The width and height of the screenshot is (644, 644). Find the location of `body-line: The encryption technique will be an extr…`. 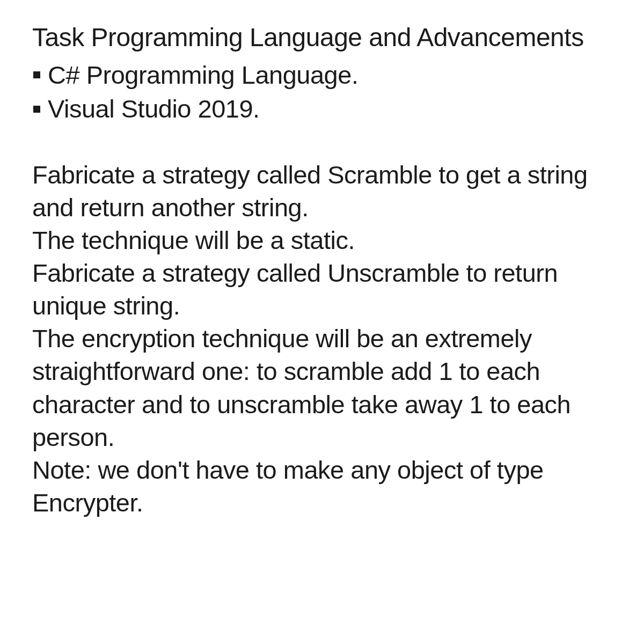

body-line: The encryption technique will be an extr… is located at coordinates (322, 355).